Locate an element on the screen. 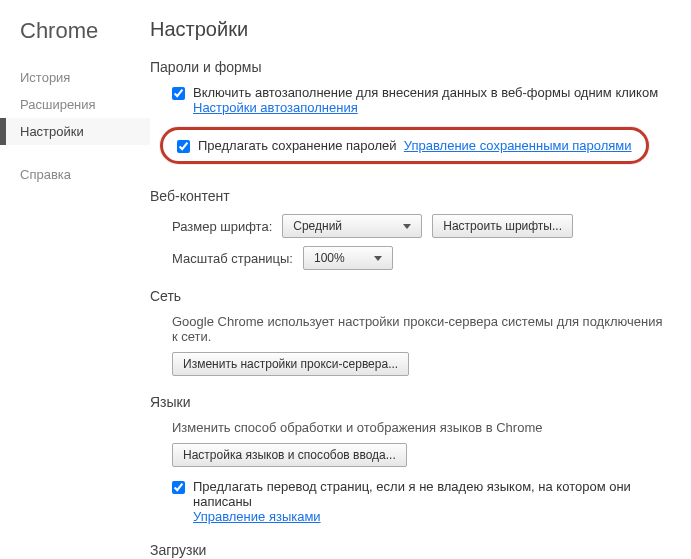 This screenshot has width=691, height=559. section-webcontent-title: Веб-контент is located at coordinates (410, 196).